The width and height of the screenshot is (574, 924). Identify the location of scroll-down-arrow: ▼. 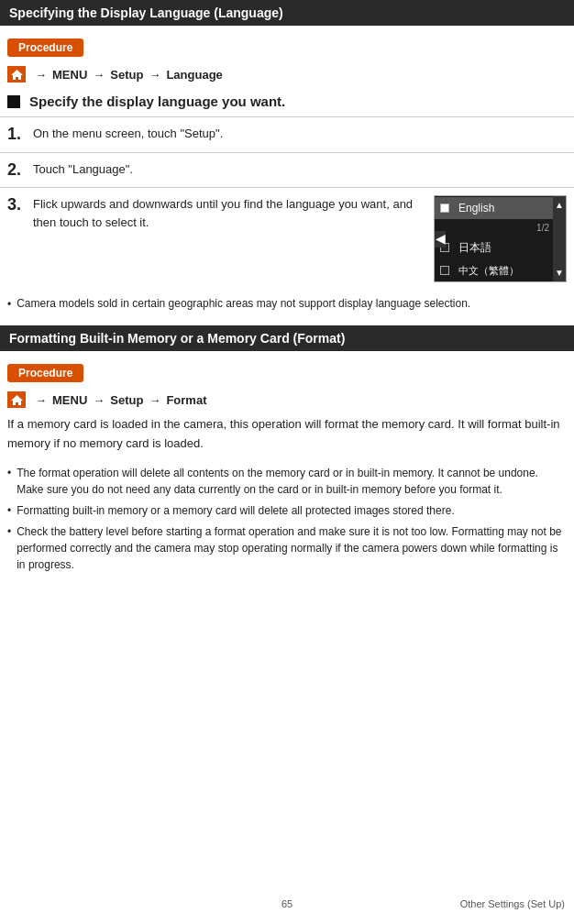
(559, 273).